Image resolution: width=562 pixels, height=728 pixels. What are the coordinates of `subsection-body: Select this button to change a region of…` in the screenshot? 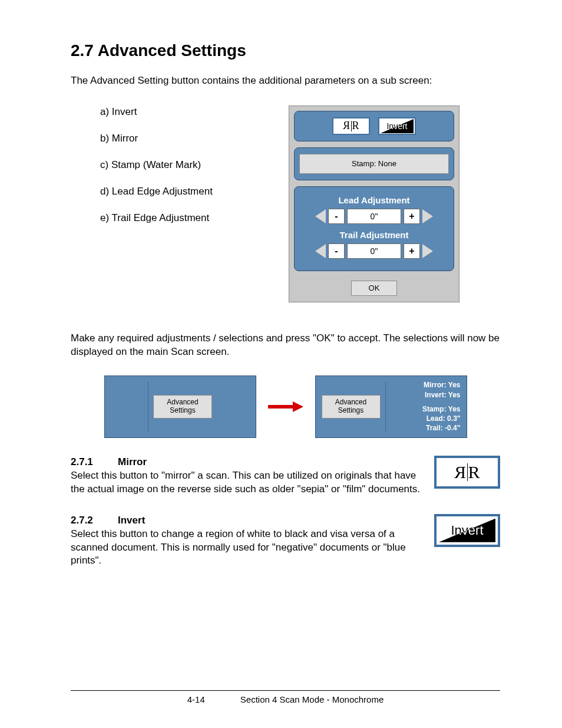 It's located at (245, 548).